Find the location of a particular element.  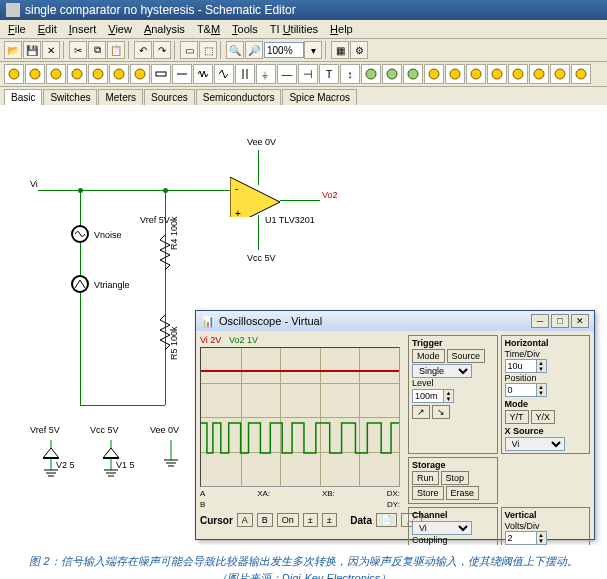

vtriangle-source is located at coordinates (80, 284).